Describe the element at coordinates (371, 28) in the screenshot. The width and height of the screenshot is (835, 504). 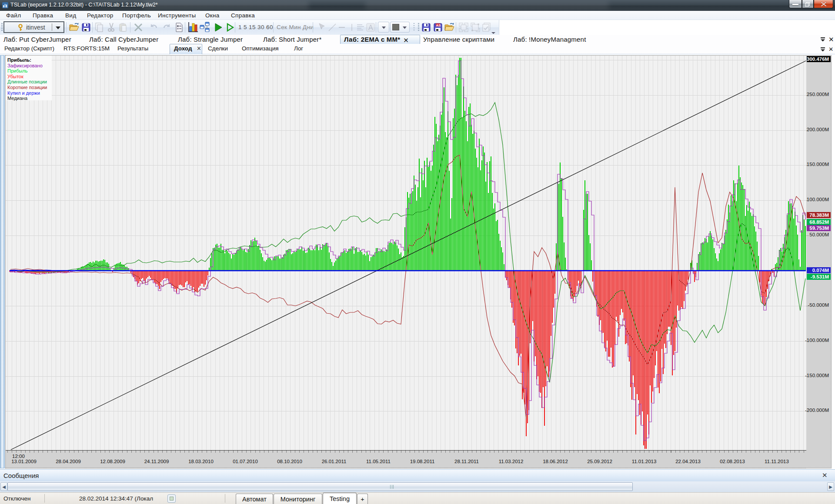
I see `svg-text: A` at that location.